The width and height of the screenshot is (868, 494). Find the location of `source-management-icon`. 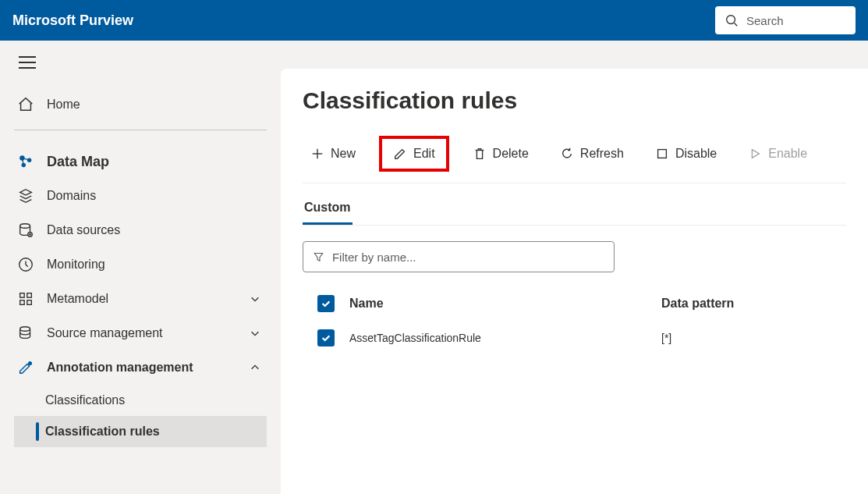

source-management-icon is located at coordinates (26, 333).